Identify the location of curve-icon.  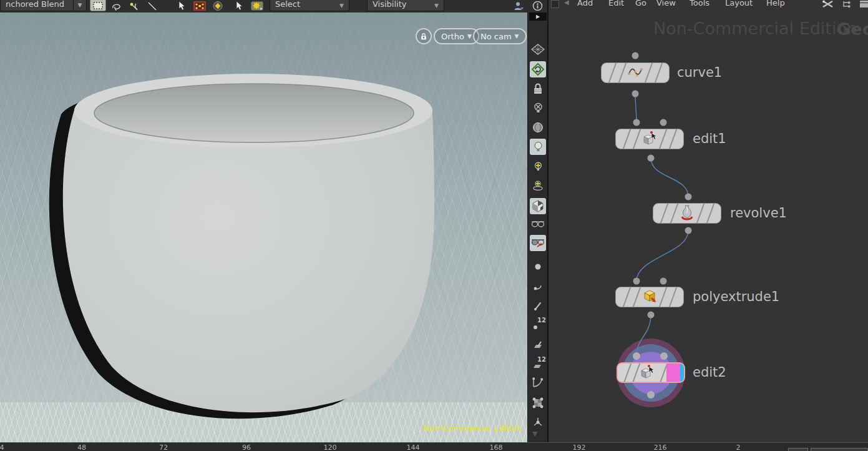
(635, 73).